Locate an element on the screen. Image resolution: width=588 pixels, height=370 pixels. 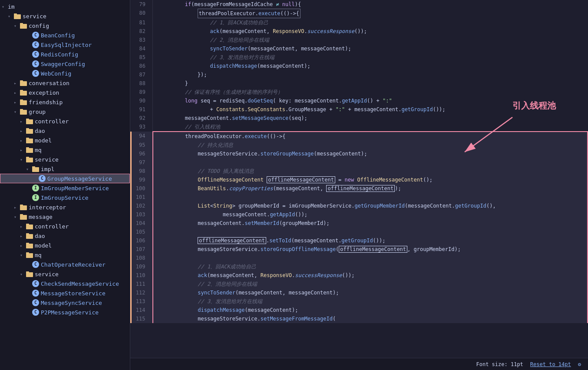
tree-item-RedisConfig: C RedisConfig is located at coordinates (65, 54).